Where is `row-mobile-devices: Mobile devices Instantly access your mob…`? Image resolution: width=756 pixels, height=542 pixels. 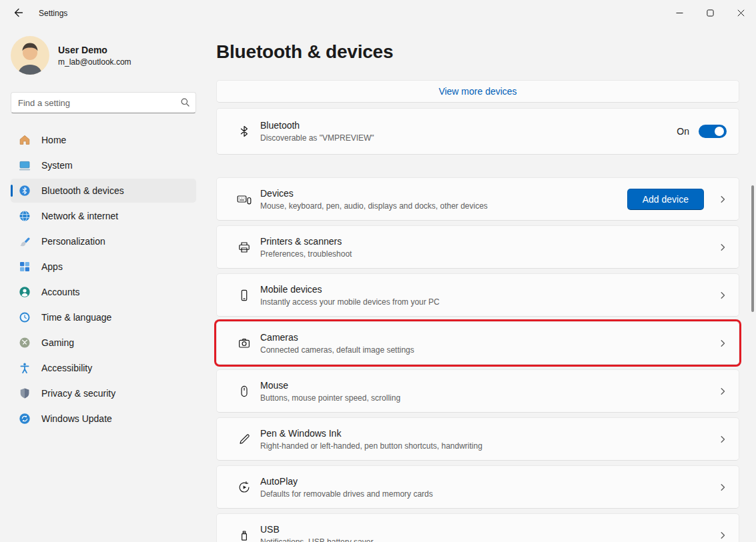 row-mobile-devices: Mobile devices Instantly access your mob… is located at coordinates (478, 295).